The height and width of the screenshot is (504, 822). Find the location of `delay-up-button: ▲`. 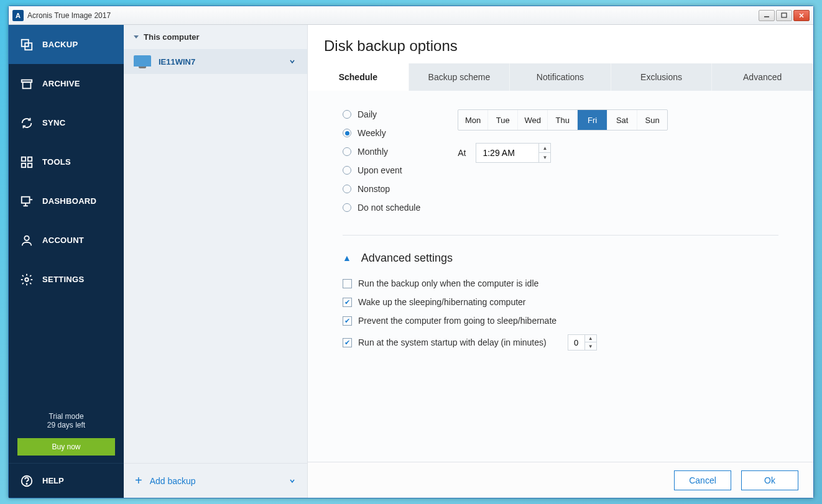

delay-up-button: ▲ is located at coordinates (591, 339).